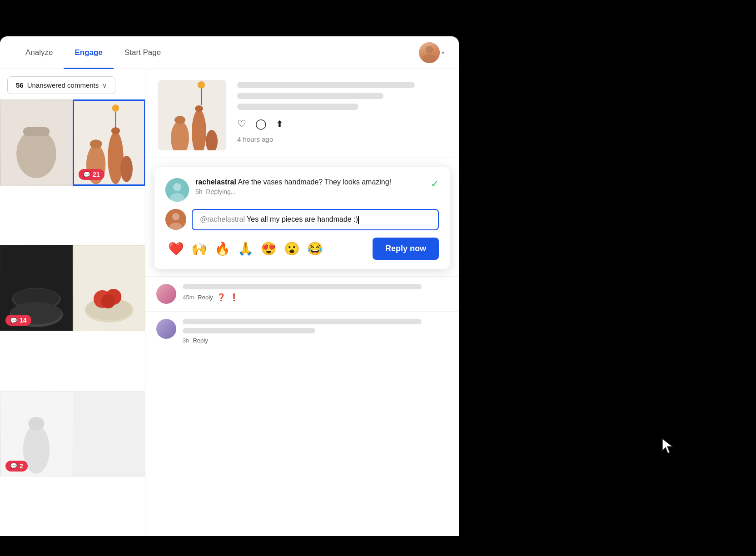 The image size is (756, 556). What do you see at coordinates (342, 115) in the screenshot?
I see `post-meta: ♡ ◯ ⬆ 4 hours ago` at bounding box center [342, 115].